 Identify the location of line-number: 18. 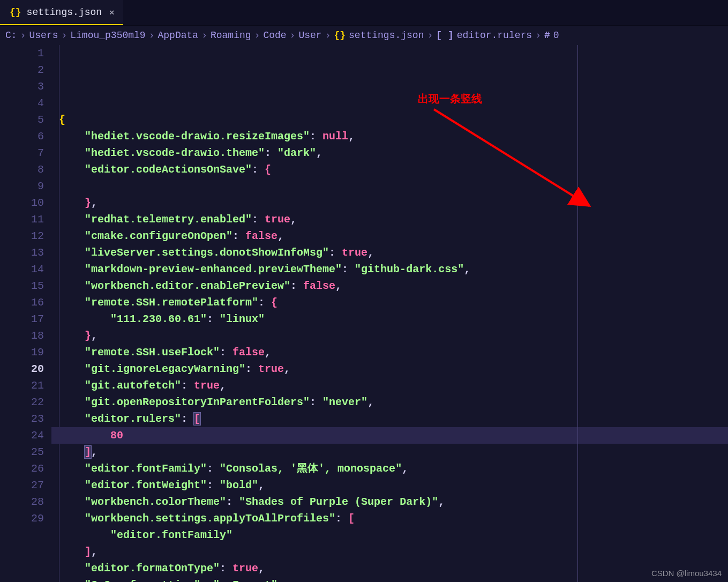
(22, 335).